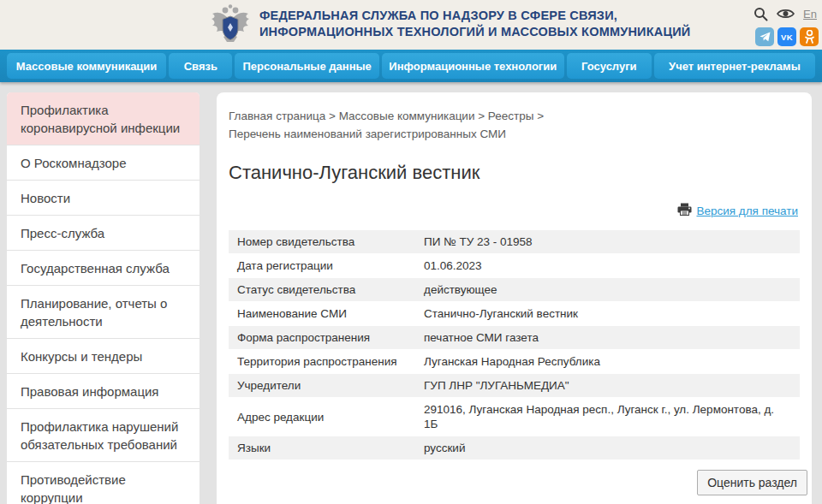  I want to click on language-toggle-en: En, so click(811, 14).